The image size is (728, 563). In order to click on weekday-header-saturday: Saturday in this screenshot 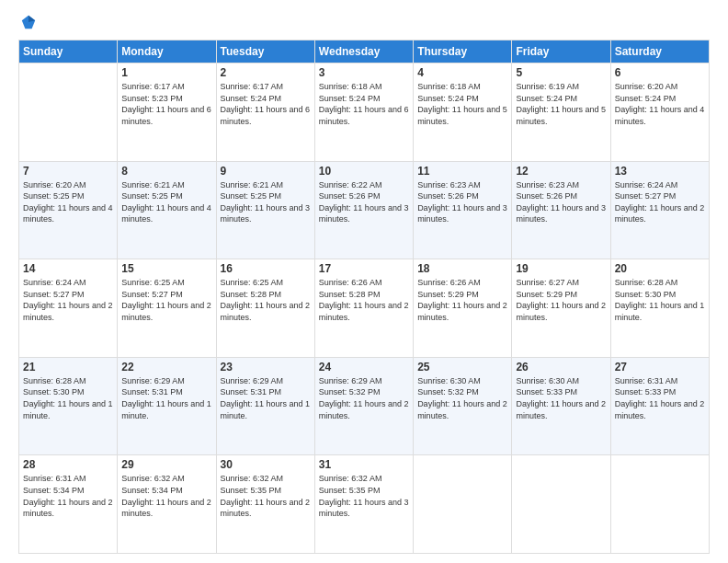, I will do `click(660, 52)`.